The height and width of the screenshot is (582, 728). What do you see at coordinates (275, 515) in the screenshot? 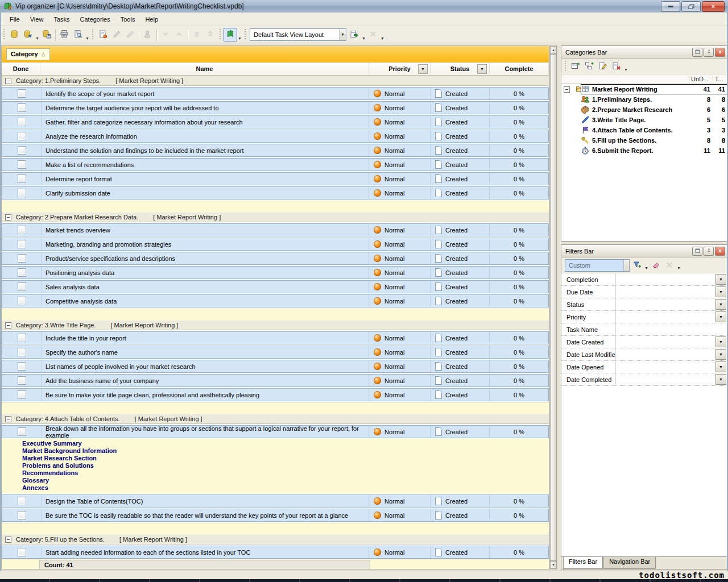
I see `task-row: Be sure the TOC is easily readable so th…` at bounding box center [275, 515].